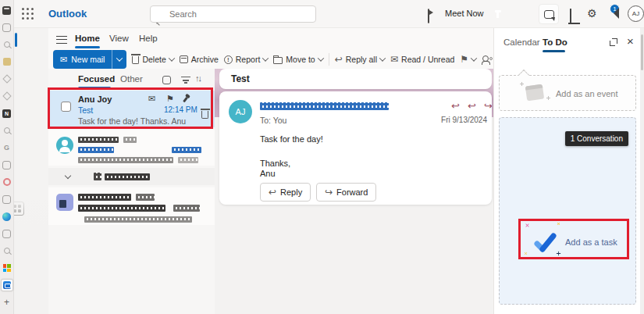  I want to click on redacted-sender, so click(105, 197).